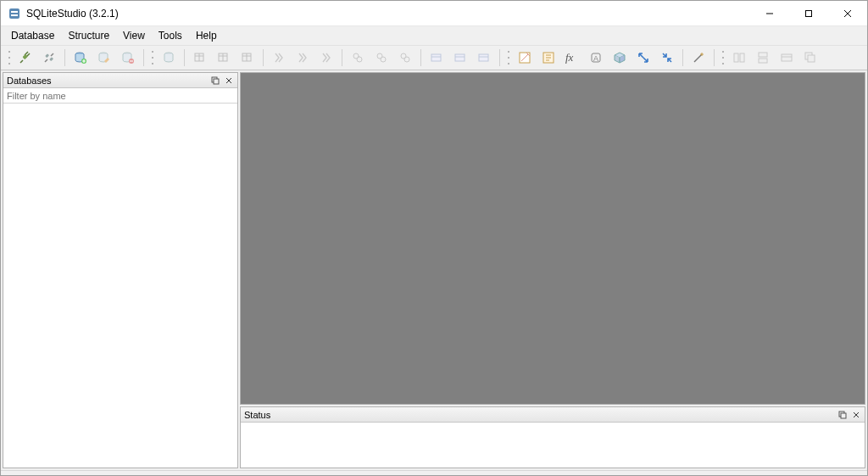 Image resolution: width=868 pixels, height=476 pixels. I want to click on cascade-icon, so click(810, 58).